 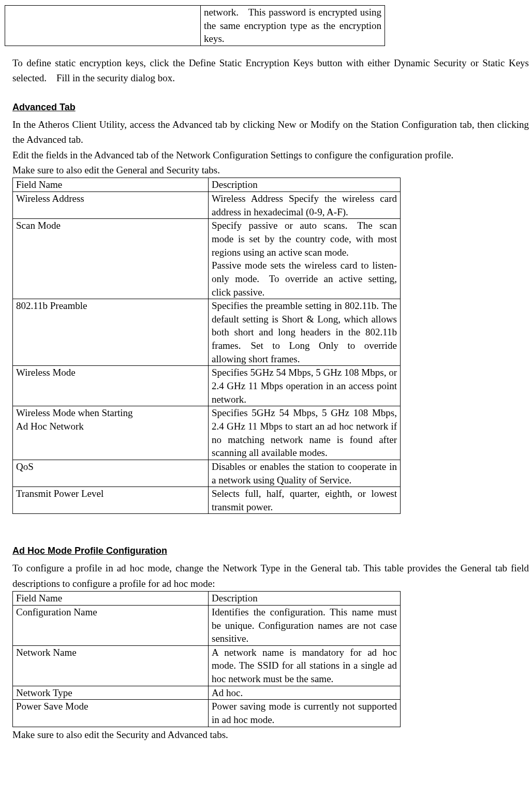 I want to click on table-row: Scan Mode Specify passive or auto scans.…, so click(x=207, y=259).